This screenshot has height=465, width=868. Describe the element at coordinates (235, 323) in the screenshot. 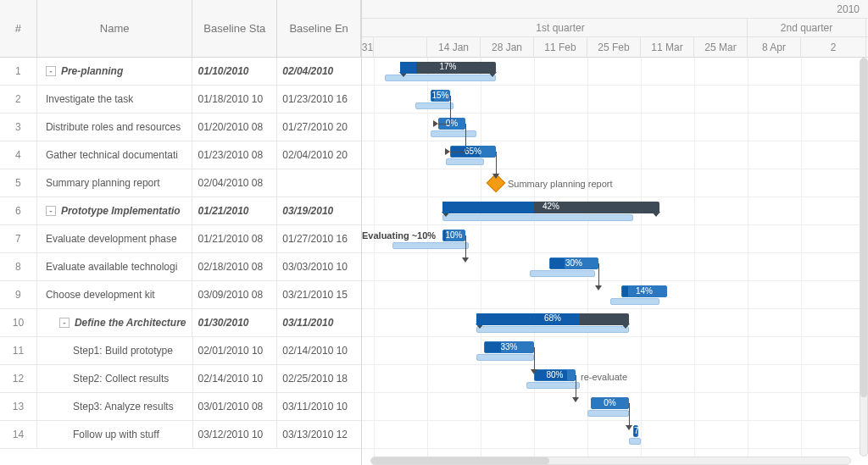

I see `baseline-start-cell: 01/30/2010` at that location.